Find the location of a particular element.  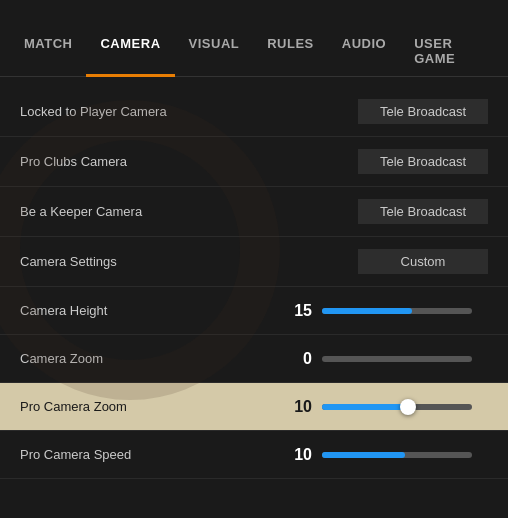

setting-label-camera-height: Camera Height is located at coordinates (154, 310).